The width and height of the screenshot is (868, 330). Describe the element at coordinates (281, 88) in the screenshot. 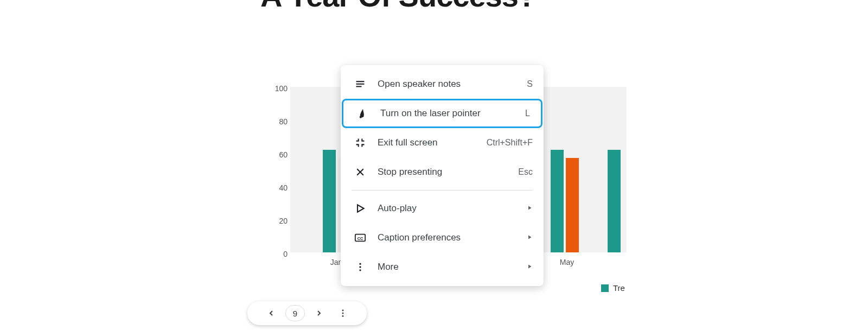

I see `y-tick: 100` at that location.